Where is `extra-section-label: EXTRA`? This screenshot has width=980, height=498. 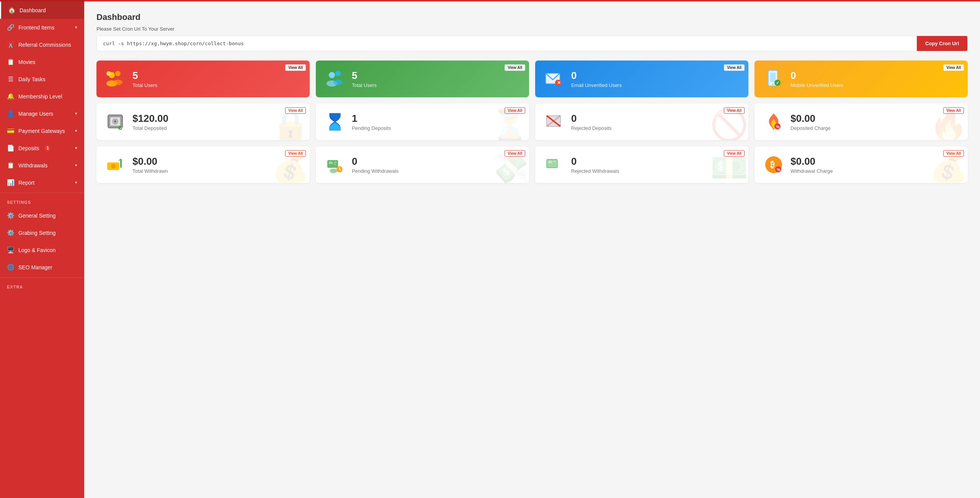 extra-section-label: EXTRA is located at coordinates (42, 285).